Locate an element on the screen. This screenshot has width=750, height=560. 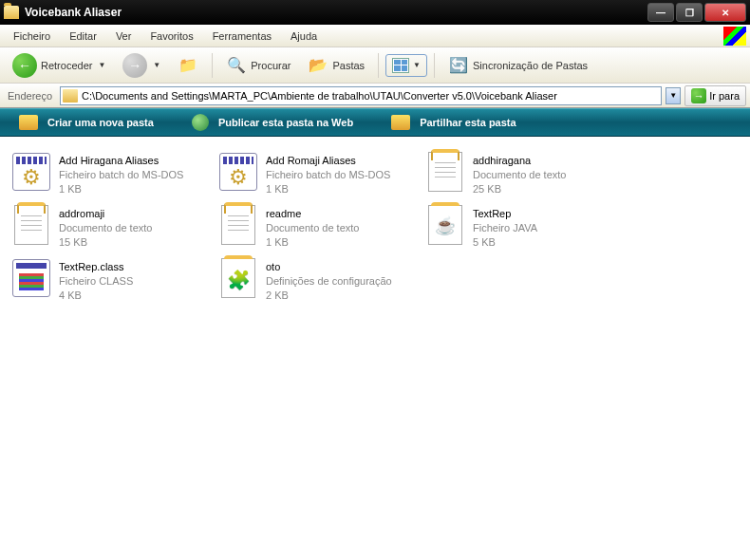
address-dropdown: ▼ is located at coordinates (673, 96).